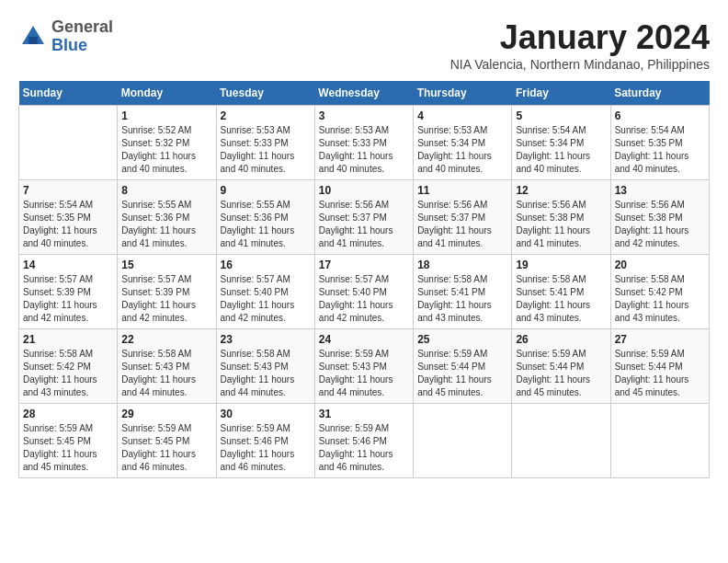 Image resolution: width=728 pixels, height=563 pixels. I want to click on calendar-cell: 11Sunrise: 5:56 AMSunset: 5:37 PMDayligh…, so click(463, 217).